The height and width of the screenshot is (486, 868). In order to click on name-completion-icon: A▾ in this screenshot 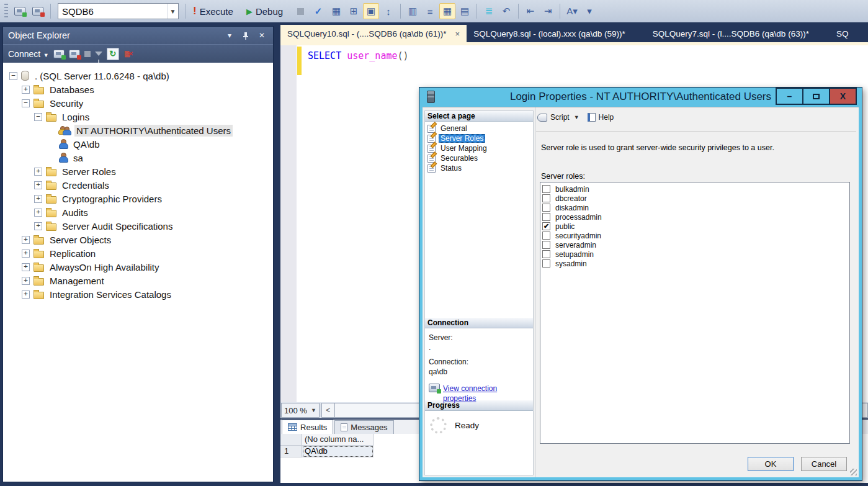, I will do `click(572, 11)`.